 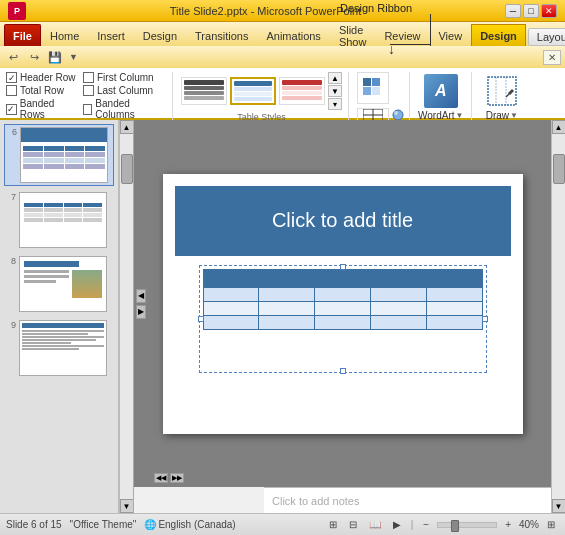 What do you see at coordinates (74, 57) in the screenshot?
I see `qat-more-button: ▼` at bounding box center [74, 57].